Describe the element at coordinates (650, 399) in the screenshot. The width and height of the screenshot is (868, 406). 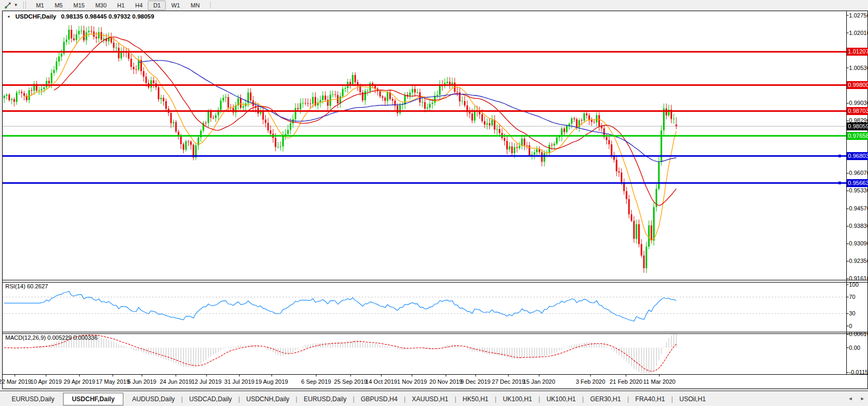
I see `chart-tab-FRA40-H1: FRA40,H1` at that location.